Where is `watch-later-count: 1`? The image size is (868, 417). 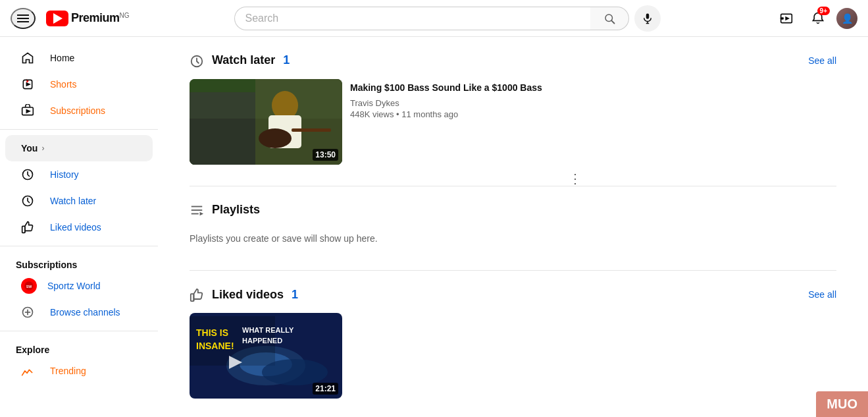 watch-later-count: 1 is located at coordinates (286, 61).